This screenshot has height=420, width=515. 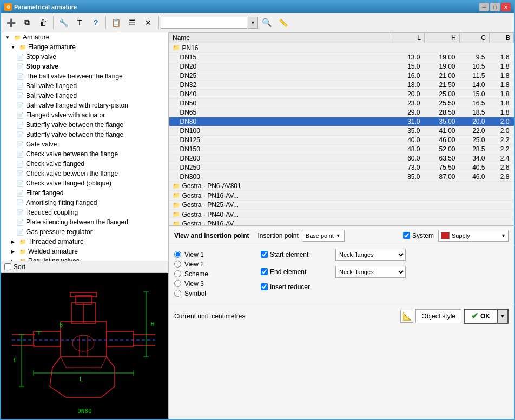 I want to click on table-row: DN25 16.0 21.00 11.5 1.8, so click(x=342, y=76).